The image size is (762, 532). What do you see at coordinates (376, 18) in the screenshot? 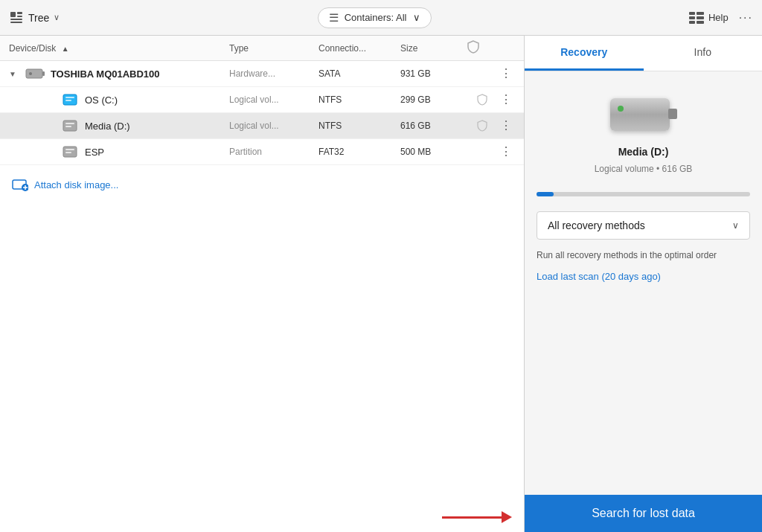
I see `containers-label: Containers: All` at bounding box center [376, 18].